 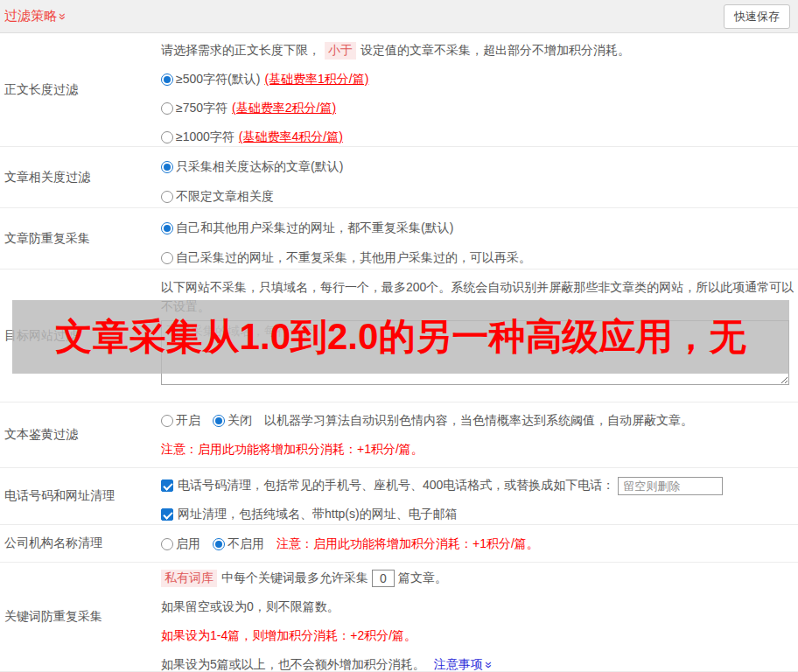 I want to click on radio-label: 关闭, so click(x=240, y=421).